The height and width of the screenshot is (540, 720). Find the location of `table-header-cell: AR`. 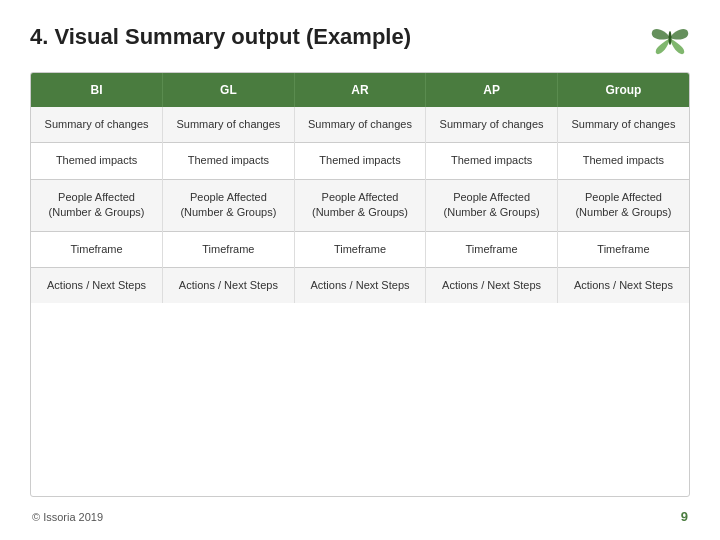

table-header-cell: AR is located at coordinates (360, 90).